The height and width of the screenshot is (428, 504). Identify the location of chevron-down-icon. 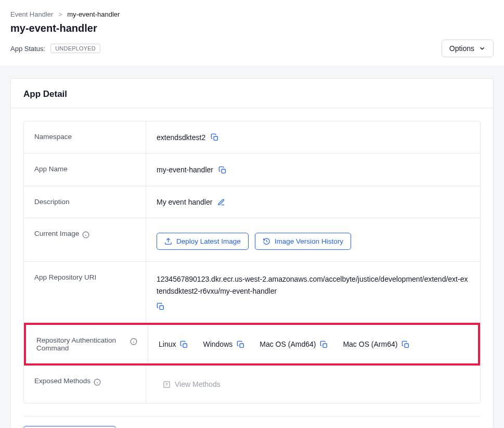
(482, 48).